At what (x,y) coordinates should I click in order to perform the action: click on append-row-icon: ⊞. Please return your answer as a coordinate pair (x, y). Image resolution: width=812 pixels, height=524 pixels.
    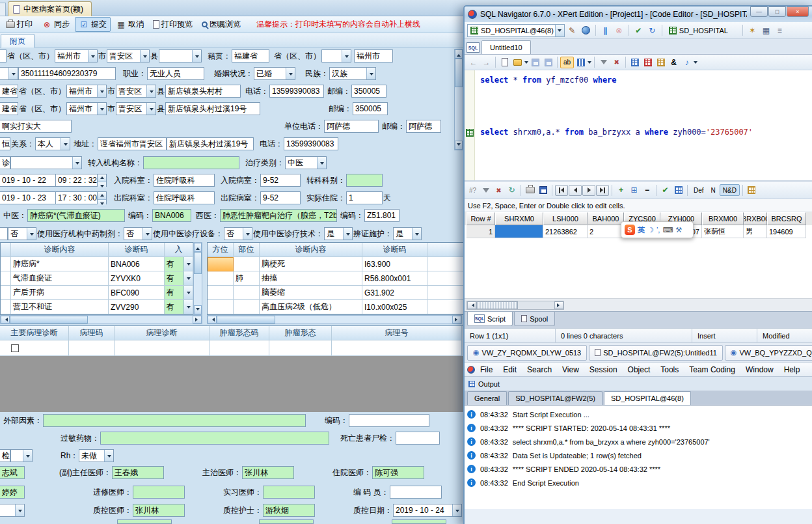
    Looking at the image, I should click on (634, 190).